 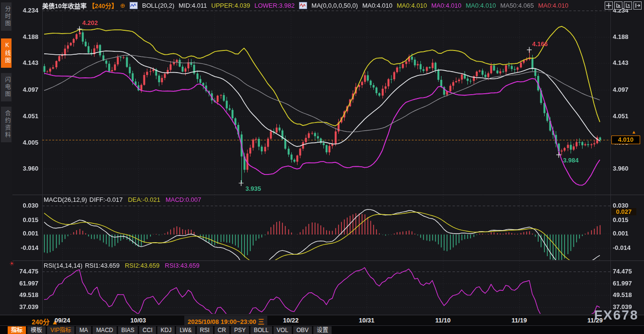 What do you see at coordinates (128, 330) in the screenshot?
I see `toolbar-bias-button: BIAS` at bounding box center [128, 330].